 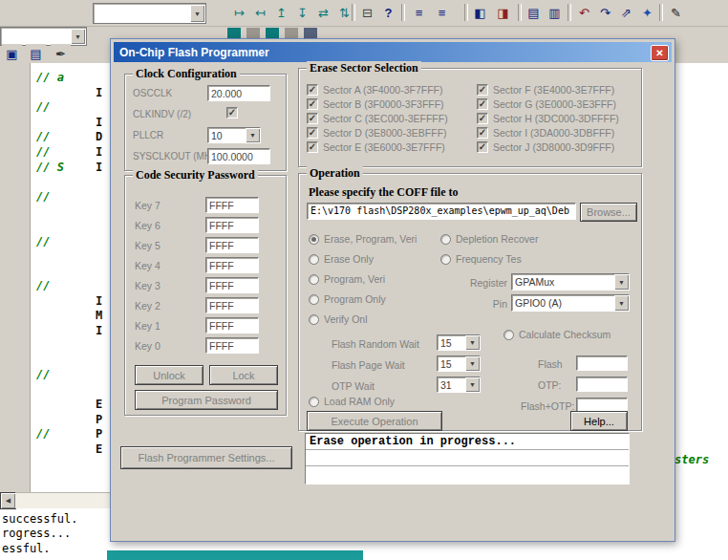 What do you see at coordinates (61, 54) in the screenshot?
I see `quill-pen-icon: ✒` at bounding box center [61, 54].